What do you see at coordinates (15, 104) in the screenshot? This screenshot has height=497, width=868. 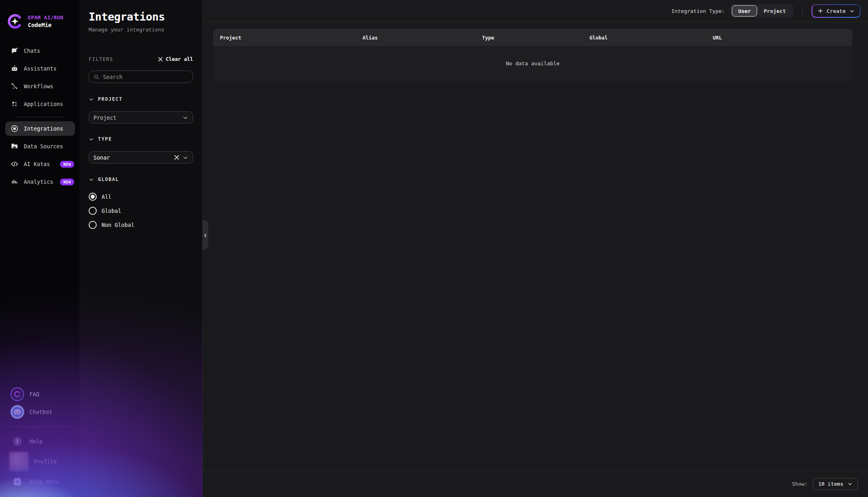 I see `grid-dots-icon` at bounding box center [15, 104].